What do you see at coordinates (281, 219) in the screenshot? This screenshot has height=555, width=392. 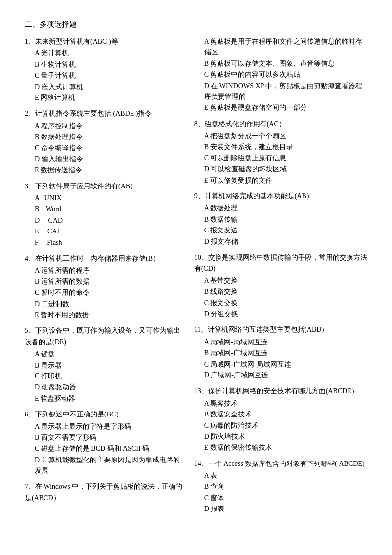 I see `question-9: 9、计算机网络完成的基本功能是(AB） A 数据处理 B 数据传输 C 报文发送…` at bounding box center [281, 219].